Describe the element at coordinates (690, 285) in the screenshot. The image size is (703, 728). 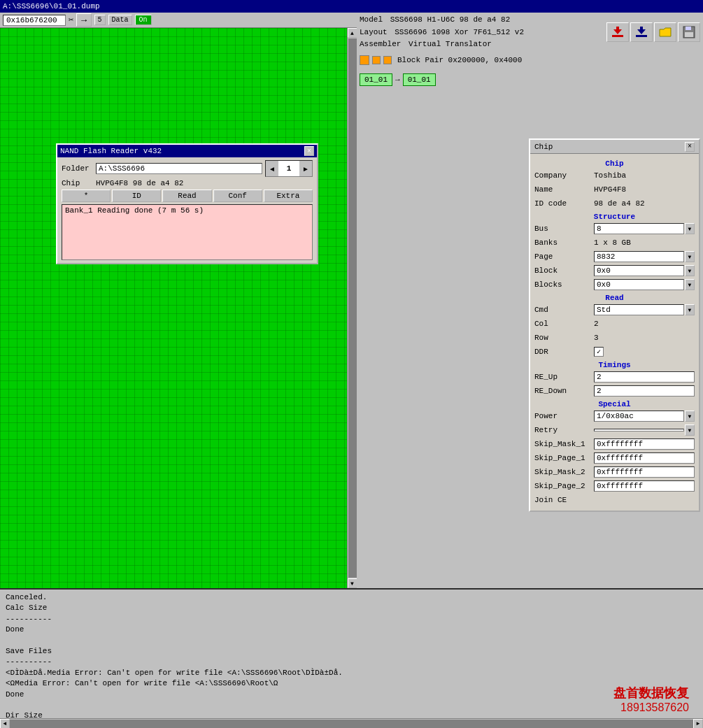
I see `blocks-dropdown: ▼` at that location.